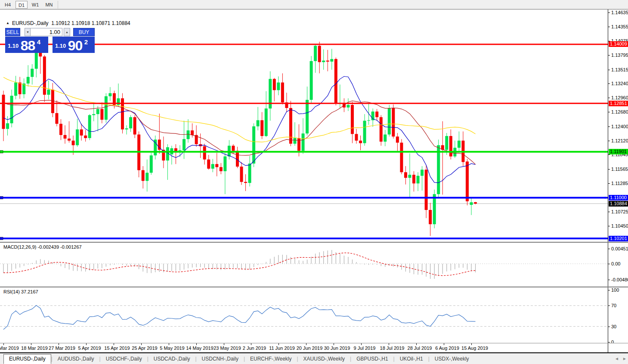 Image resolution: width=628 pixels, height=364 pixels. What do you see at coordinates (28, 359) in the screenshot?
I see `chart-tab-eurusd-daily: EURUSD-,Daily` at bounding box center [28, 359].